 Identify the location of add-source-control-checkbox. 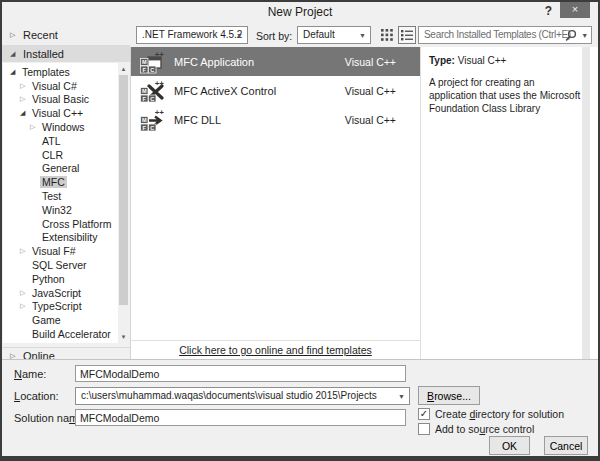
(424, 429).